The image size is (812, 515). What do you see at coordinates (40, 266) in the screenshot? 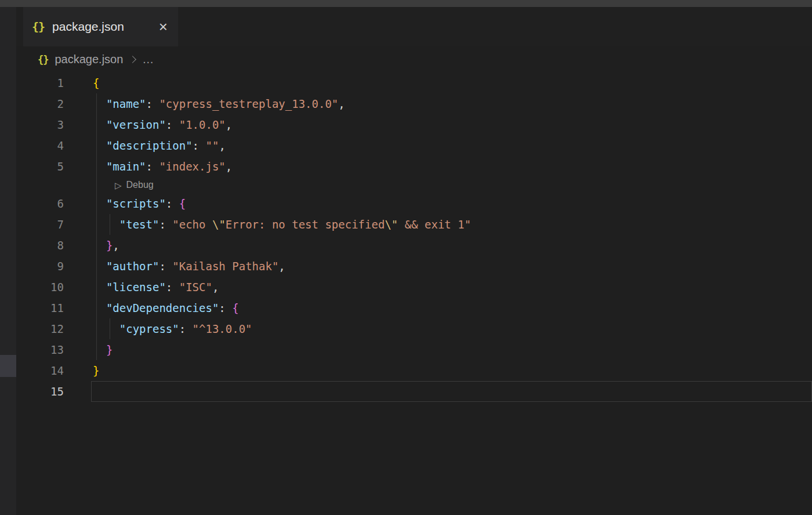
I see `line-number: 9` at bounding box center [40, 266].